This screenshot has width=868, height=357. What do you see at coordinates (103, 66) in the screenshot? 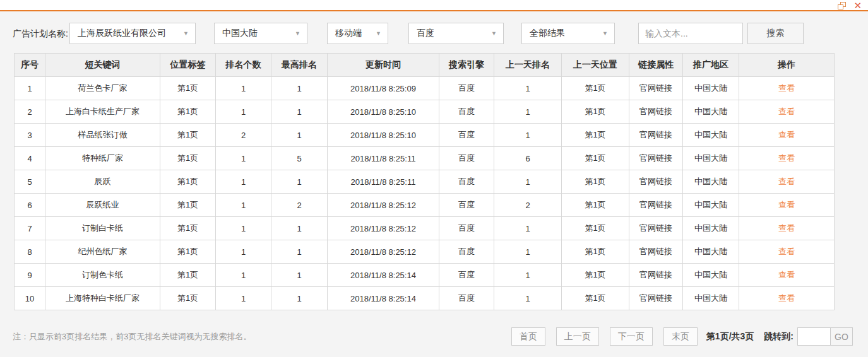
I see `col-keyword: 短关键词` at bounding box center [103, 66].